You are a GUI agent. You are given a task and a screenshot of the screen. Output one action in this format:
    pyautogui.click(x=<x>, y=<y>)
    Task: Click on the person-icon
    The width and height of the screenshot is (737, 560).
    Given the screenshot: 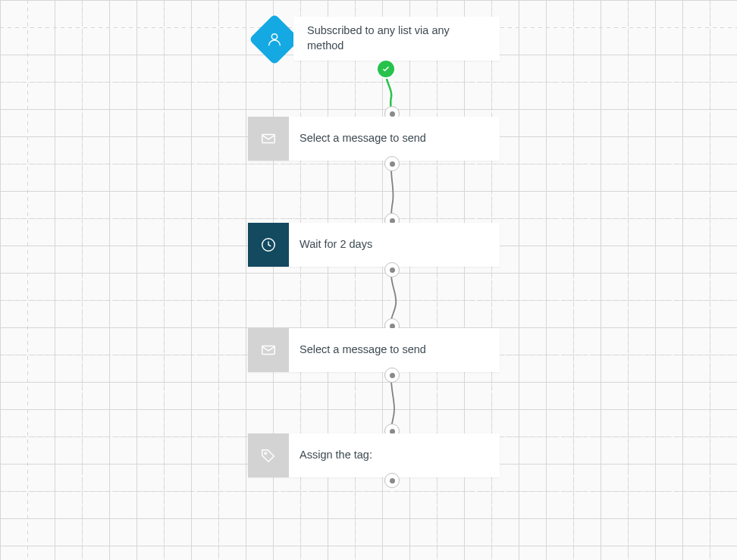 What is the action you would take?
    pyautogui.click(x=274, y=39)
    